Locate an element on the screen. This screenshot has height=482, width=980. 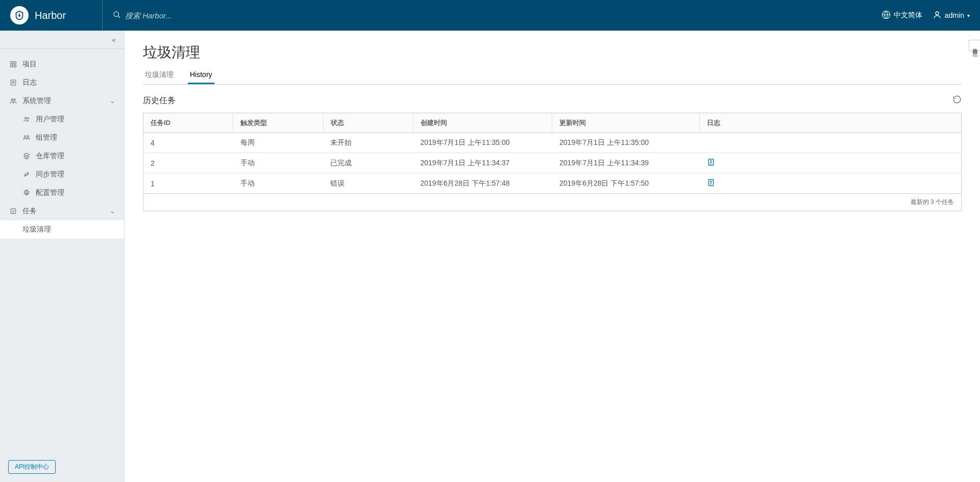
tasks-icon is located at coordinates (13, 211).